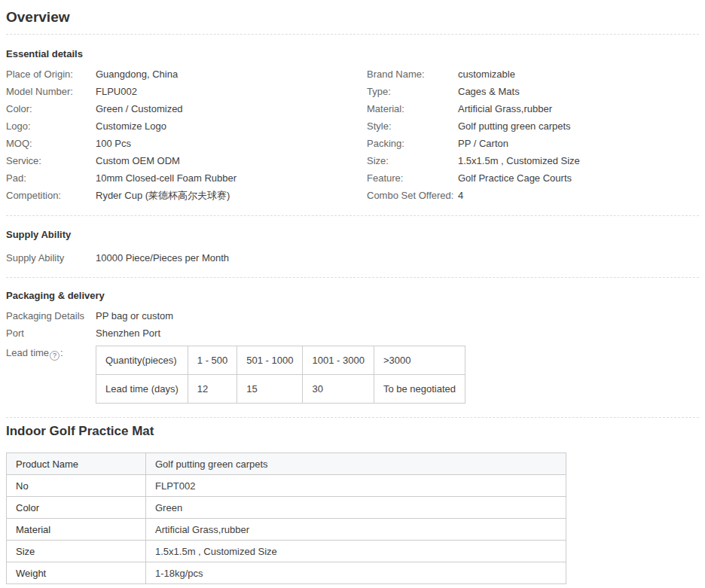 The height and width of the screenshot is (588, 705). What do you see at coordinates (51, 316) in the screenshot?
I see `packaging-details-label: Packaging Details` at bounding box center [51, 316].